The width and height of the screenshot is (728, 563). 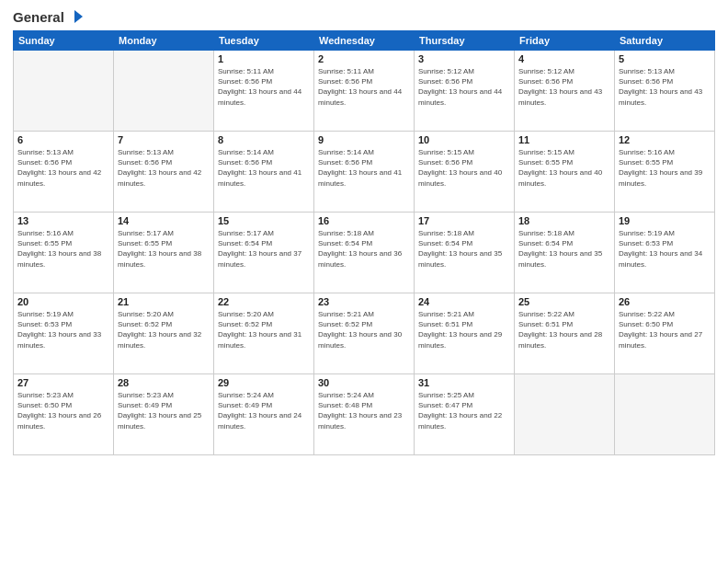 What do you see at coordinates (64, 415) in the screenshot?
I see `calendar-day-cell: 27Sunrise: 5:23 AMSunset: 6:50 PMDayligh…` at bounding box center [64, 415].